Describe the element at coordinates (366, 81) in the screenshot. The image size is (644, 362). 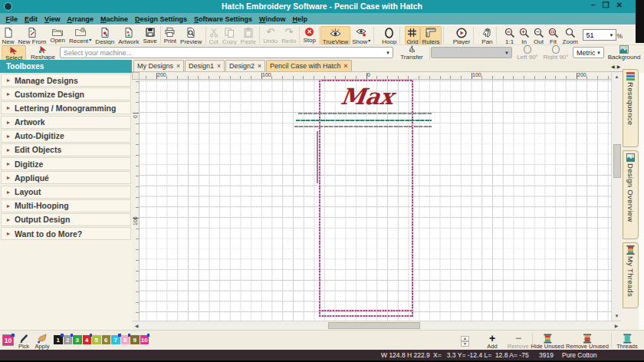
I see `pencil-case-outline-top` at that location.